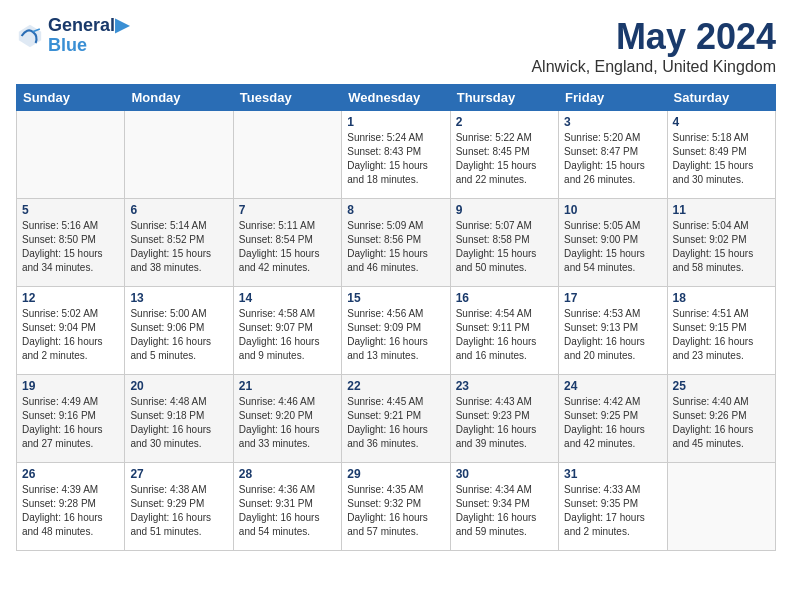  I want to click on day-info: Sunrise: 4:48 AM Sunset: 9:18 PM Dayligh…, so click(178, 423).